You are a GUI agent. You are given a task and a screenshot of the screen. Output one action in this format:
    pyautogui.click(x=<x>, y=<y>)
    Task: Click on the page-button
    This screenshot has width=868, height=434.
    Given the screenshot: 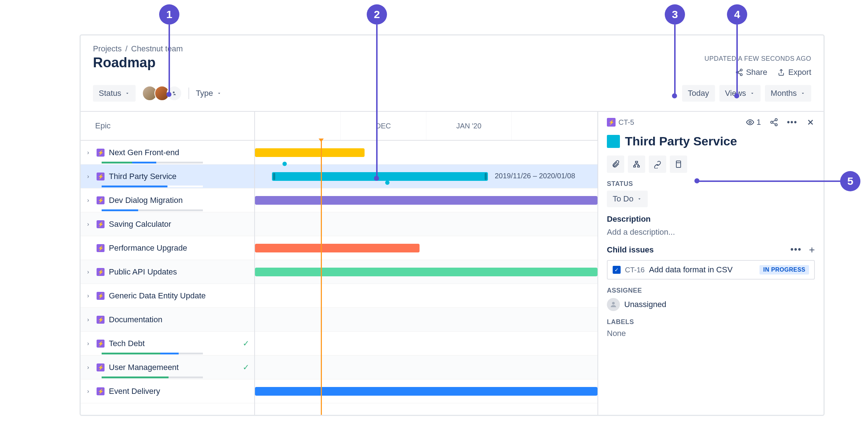 What is the action you would take?
    pyautogui.click(x=678, y=164)
    